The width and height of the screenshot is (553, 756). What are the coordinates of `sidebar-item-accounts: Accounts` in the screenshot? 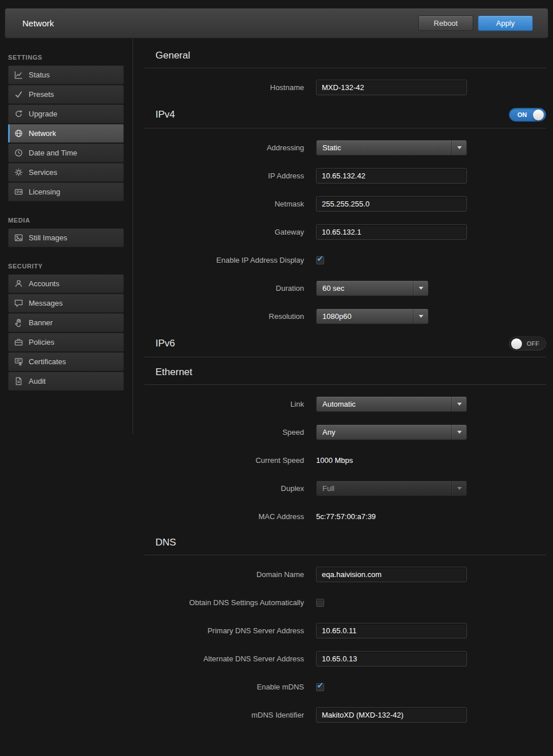 It's located at (66, 283).